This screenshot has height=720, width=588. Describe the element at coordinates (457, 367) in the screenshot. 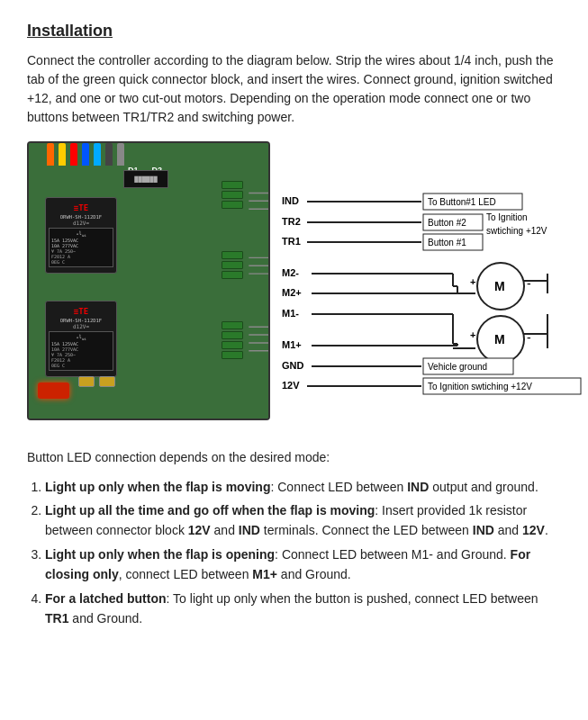

I see `svg-text: Vehicle ground` at that location.